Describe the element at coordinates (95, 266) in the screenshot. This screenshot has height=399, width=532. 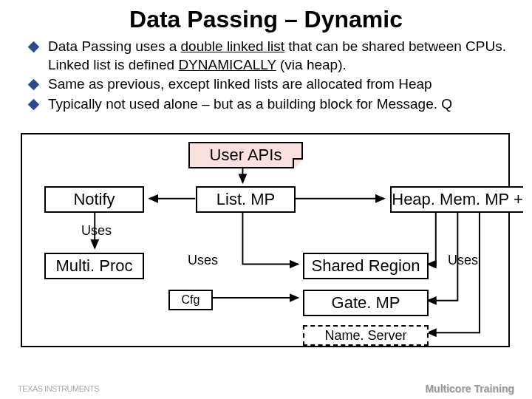
I see `multiproc-box: Multi. Proc` at that location.